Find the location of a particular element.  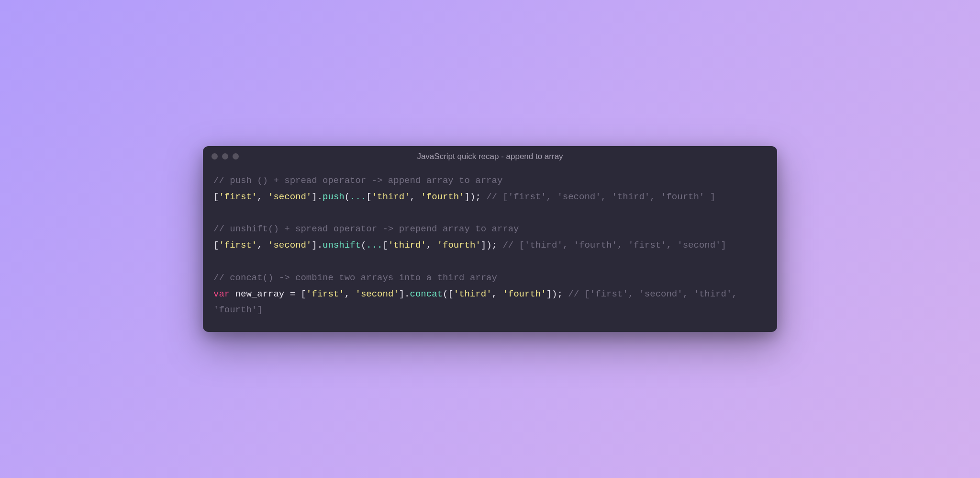

code-line: ['first', 'second'].unshift(...['third',… is located at coordinates (490, 246).